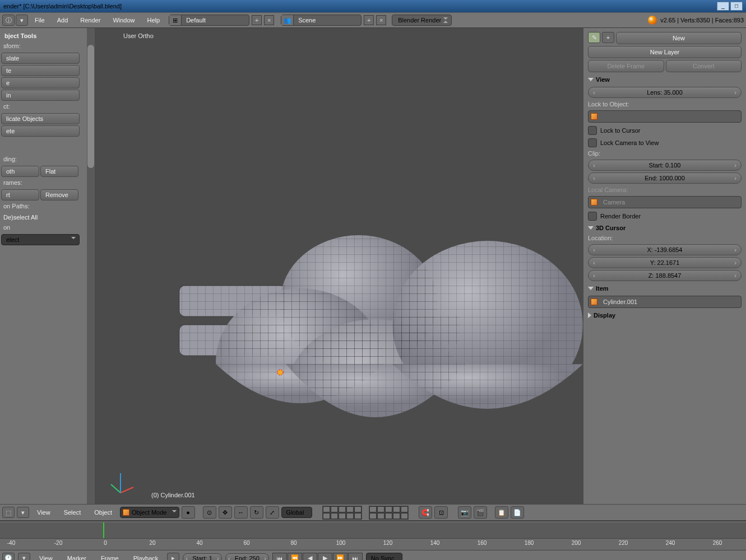 This screenshot has height=560, width=746. What do you see at coordinates (465, 512) in the screenshot?
I see `render-preview-icon: 📷` at bounding box center [465, 512].